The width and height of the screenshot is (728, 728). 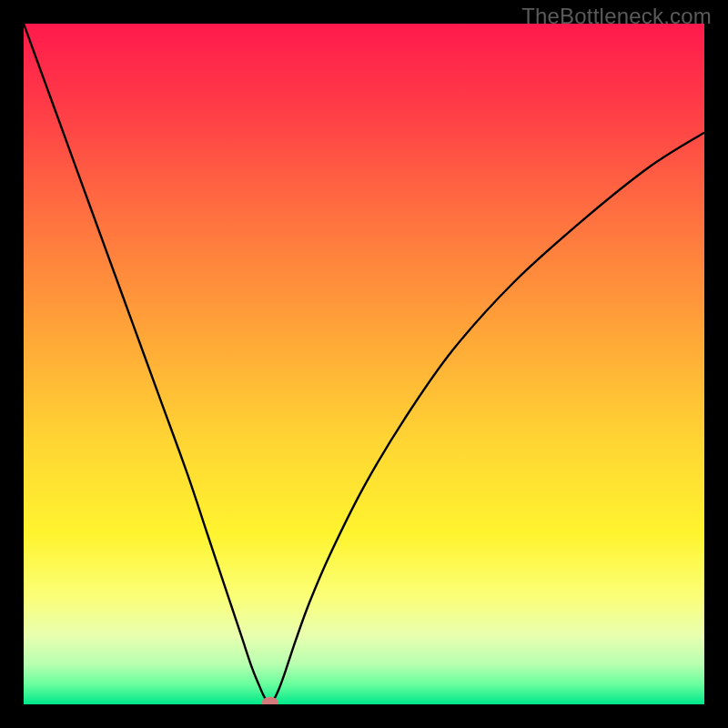 What do you see at coordinates (617, 16) in the screenshot?
I see `watermark-text: TheBottleneck.com` at bounding box center [617, 16].